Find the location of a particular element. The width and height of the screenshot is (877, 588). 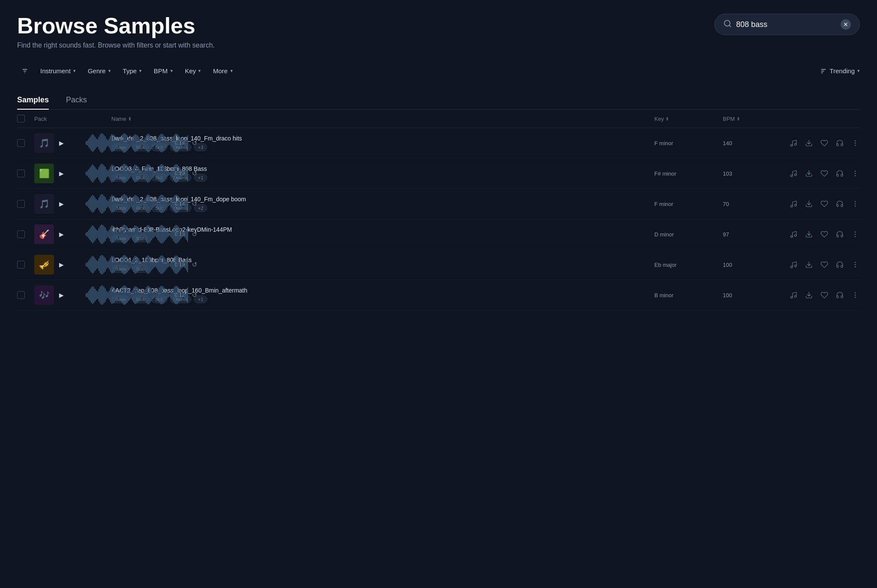

page-subtitle: Find the right sounds fast. Browse with … is located at coordinates (116, 45).